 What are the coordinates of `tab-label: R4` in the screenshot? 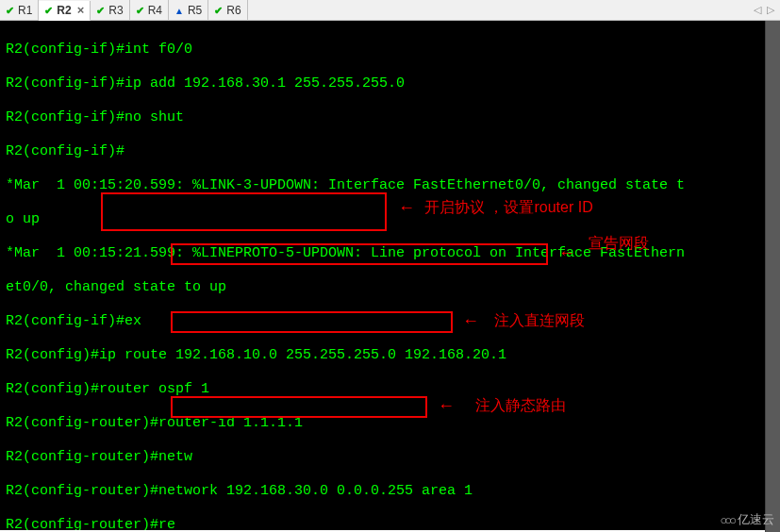 It's located at (155, 10).